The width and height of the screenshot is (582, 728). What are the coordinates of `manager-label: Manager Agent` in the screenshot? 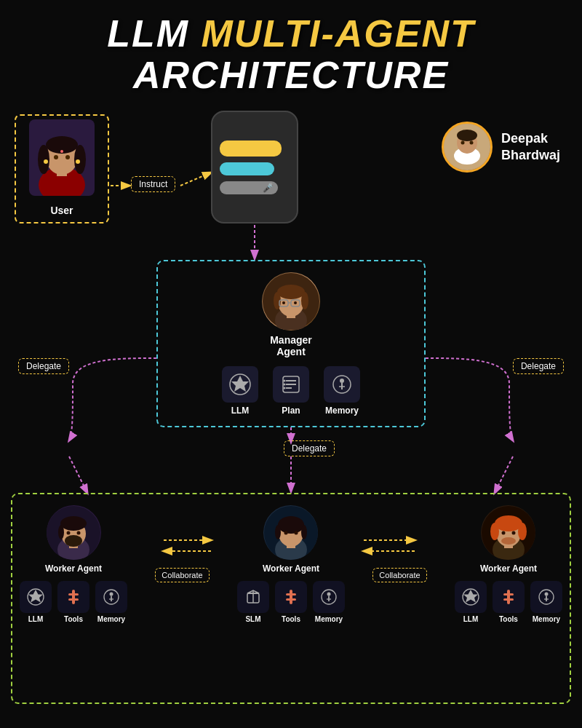 It's located at (291, 346).